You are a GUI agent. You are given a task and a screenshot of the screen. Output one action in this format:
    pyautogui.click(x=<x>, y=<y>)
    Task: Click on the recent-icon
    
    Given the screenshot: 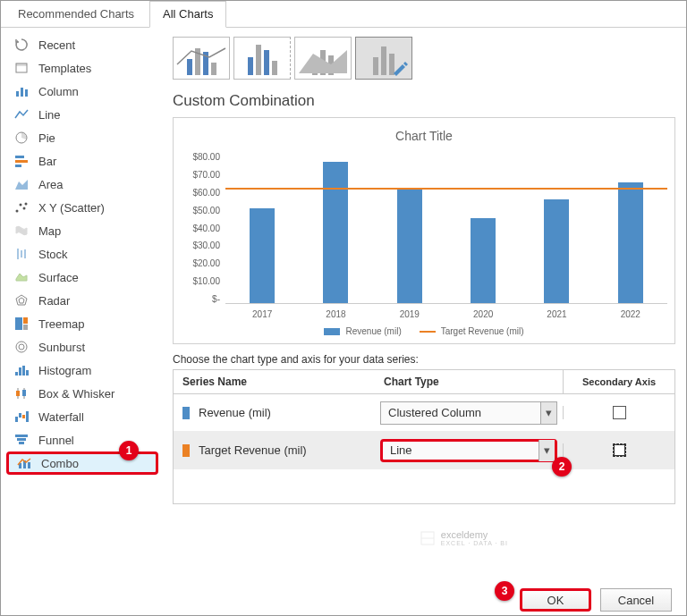 What is the action you would take?
    pyautogui.click(x=21, y=45)
    